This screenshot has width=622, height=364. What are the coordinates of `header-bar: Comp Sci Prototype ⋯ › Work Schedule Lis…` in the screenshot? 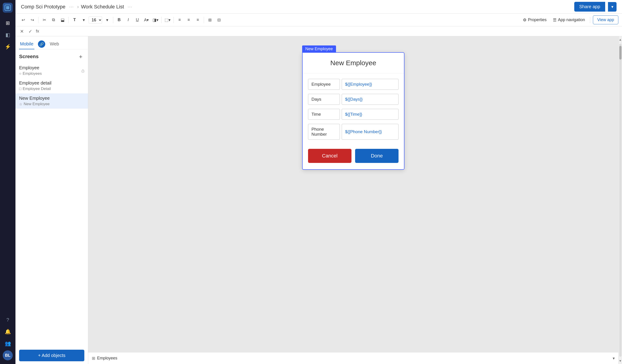 It's located at (319, 7).